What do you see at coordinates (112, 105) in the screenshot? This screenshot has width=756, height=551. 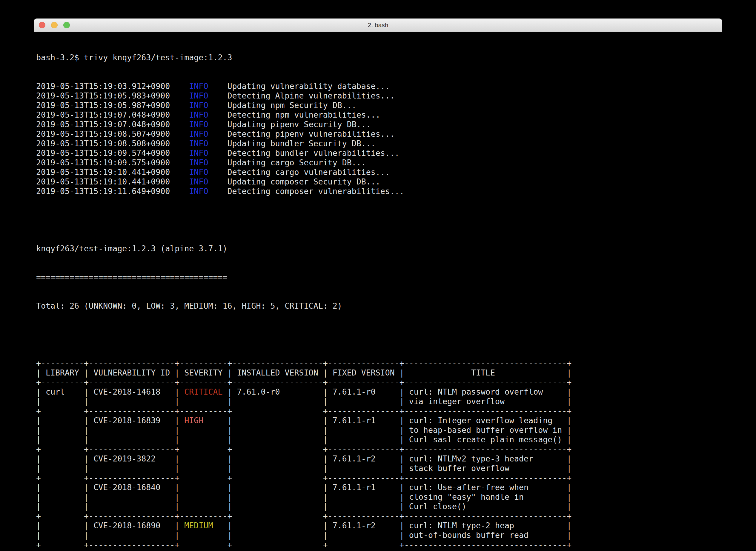 I see `log-timestamp: 2019-05-13T15:19:05.987+0900` at bounding box center [112, 105].